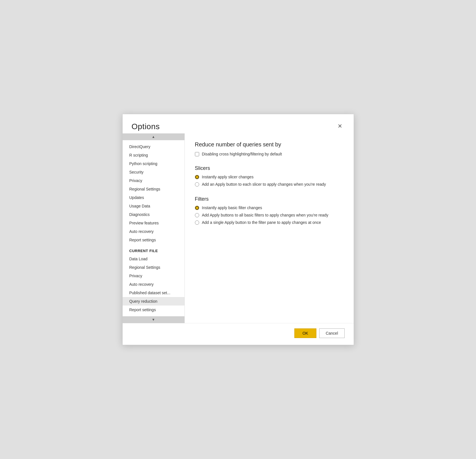 The image size is (476, 459). What do you see at coordinates (154, 276) in the screenshot?
I see `sidebar-item-privacy-cf: Privacy` at bounding box center [154, 276].